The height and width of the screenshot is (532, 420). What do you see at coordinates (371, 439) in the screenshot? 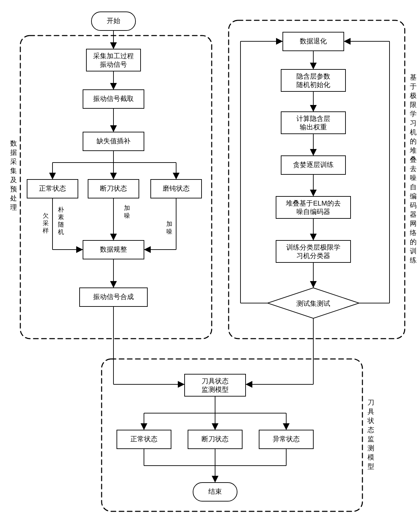
I see `svg-text: 监` at bounding box center [371, 439].